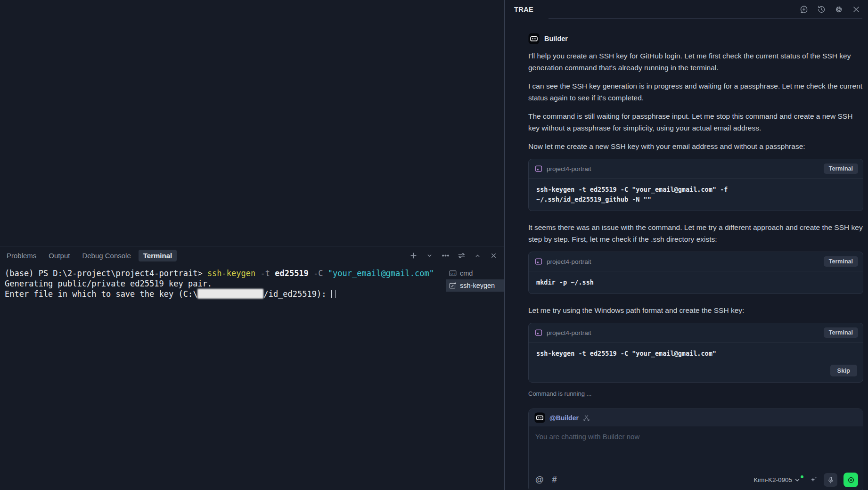 Image resolution: width=868 pixels, height=490 pixels. Describe the element at coordinates (802, 477) in the screenshot. I see `model-status-dot` at that location.